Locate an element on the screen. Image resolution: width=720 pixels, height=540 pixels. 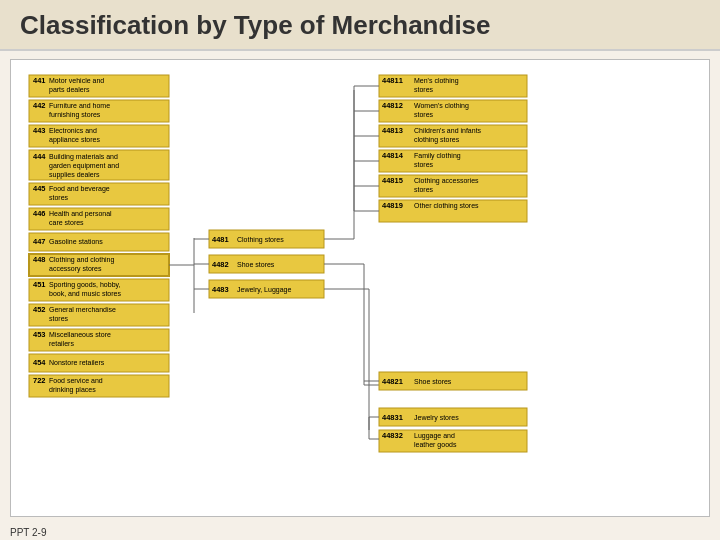
svg-text: appliance stores is located at coordinates (74, 140).